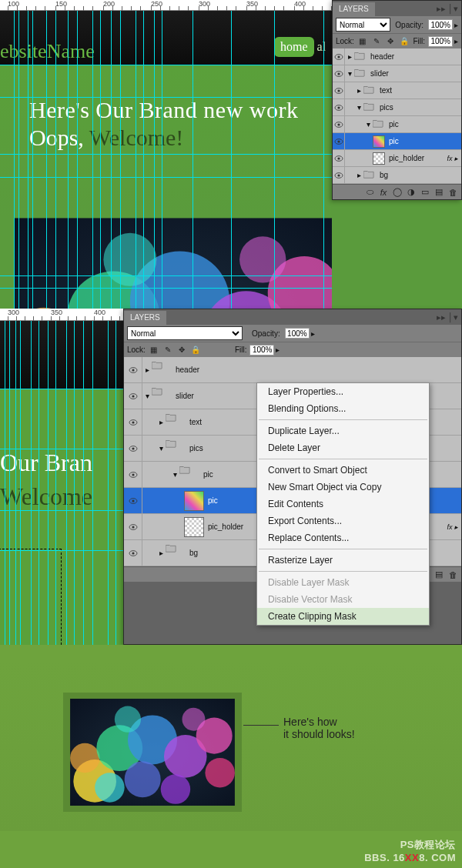  What do you see at coordinates (343, 409) in the screenshot?
I see `context-menu-item: Blending Options...` at bounding box center [343, 409].